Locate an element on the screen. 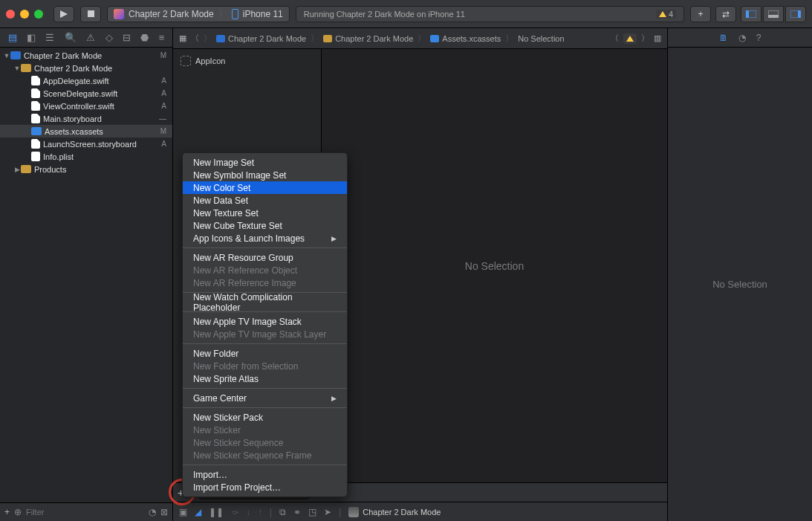 The width and height of the screenshot is (812, 521). find-navigator-tab: 🔍 is located at coordinates (71, 37).